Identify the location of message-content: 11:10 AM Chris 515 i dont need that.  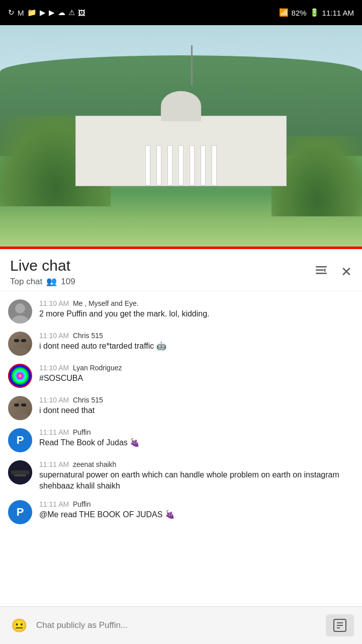
(197, 406).